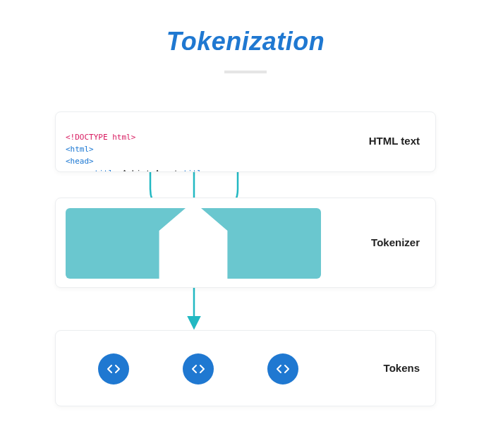  I want to click on code-head-open: <head>, so click(80, 161).